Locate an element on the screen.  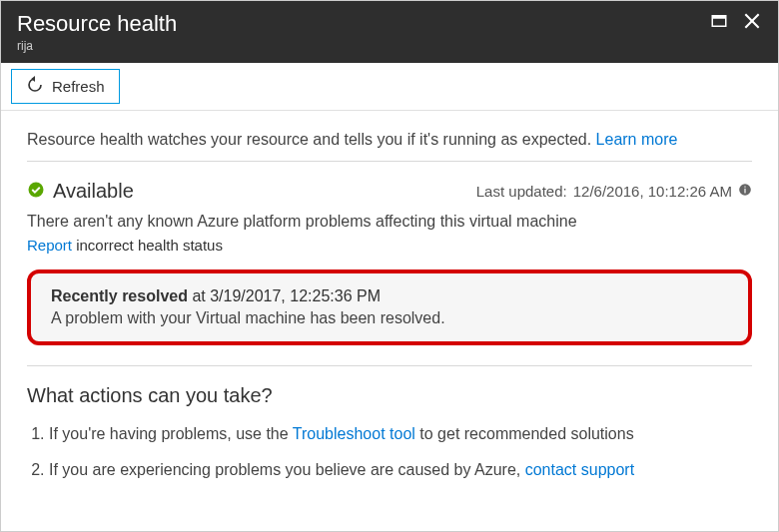
page-title: Resource health is located at coordinates (97, 24).